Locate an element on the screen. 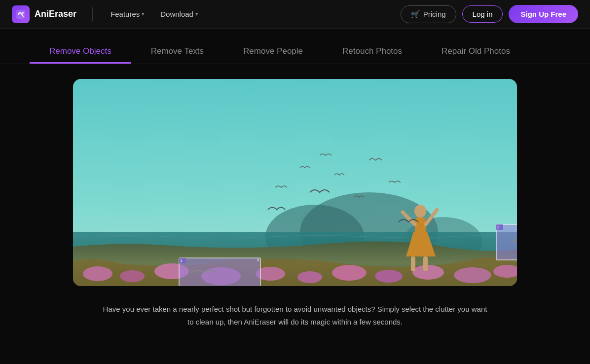  svg-text: 2 is located at coordinates (498, 227).